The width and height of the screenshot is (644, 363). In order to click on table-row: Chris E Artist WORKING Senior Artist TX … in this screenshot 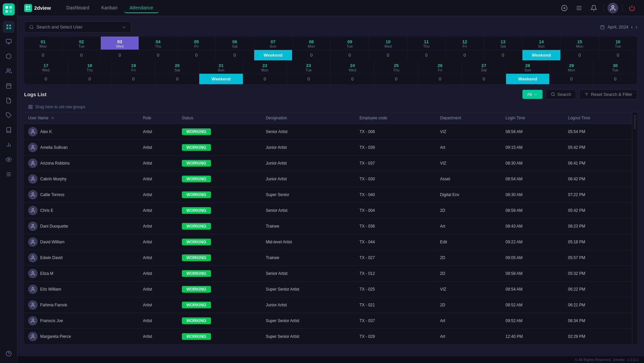, I will do `click(328, 210)`.